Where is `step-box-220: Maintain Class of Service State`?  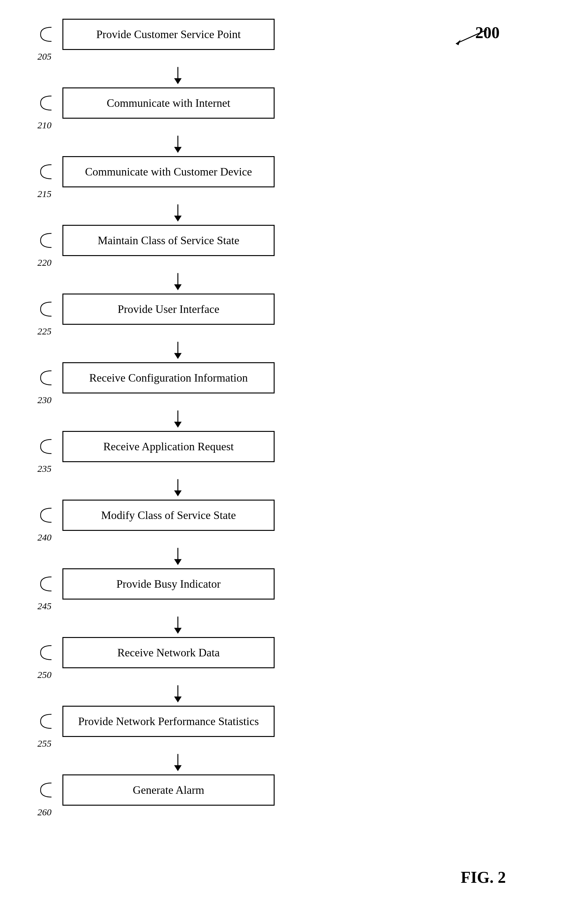 step-box-220: Maintain Class of Service State is located at coordinates (169, 241).